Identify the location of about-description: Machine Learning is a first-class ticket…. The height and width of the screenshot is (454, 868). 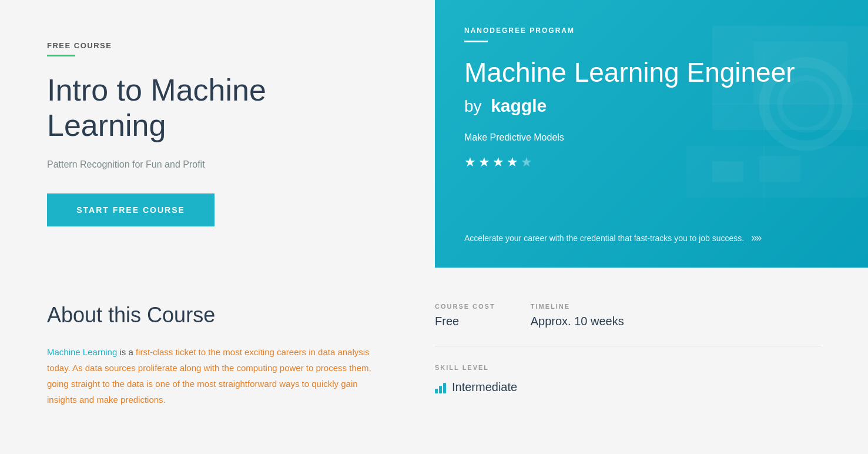
(217, 376).